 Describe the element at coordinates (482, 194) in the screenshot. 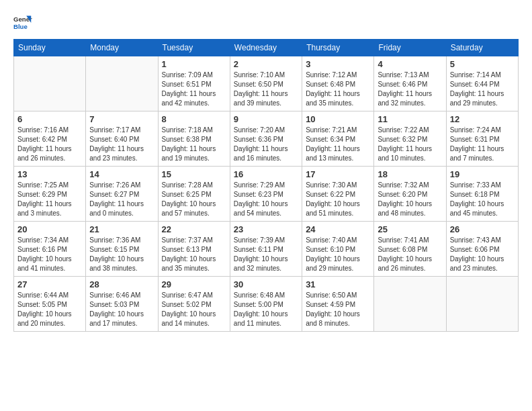

I see `calendar-cell: 19Sunrise: 7:33 AM Sunset: 6:18 PM Dayli…` at that location.